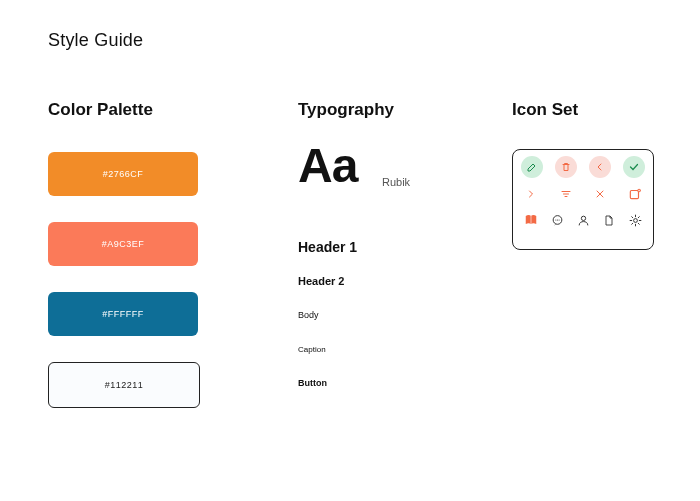 The image size is (700, 501). Describe the element at coordinates (328, 166) in the screenshot. I see `typography-sample: Aa` at that location.